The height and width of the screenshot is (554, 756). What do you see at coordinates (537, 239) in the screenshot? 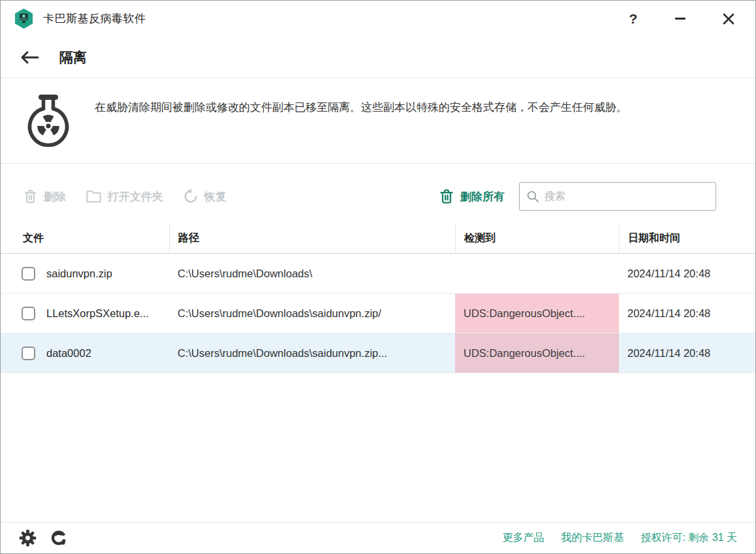
I see `column-header-detected: 检测到` at bounding box center [537, 239].